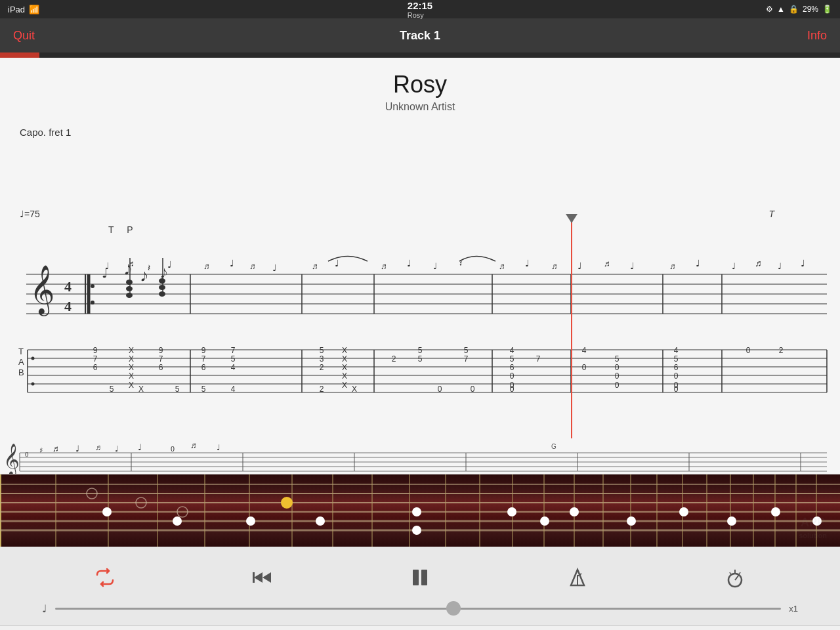 Image resolution: width=840 pixels, height=630 pixels. I want to click on svg-text: 6, so click(512, 368).